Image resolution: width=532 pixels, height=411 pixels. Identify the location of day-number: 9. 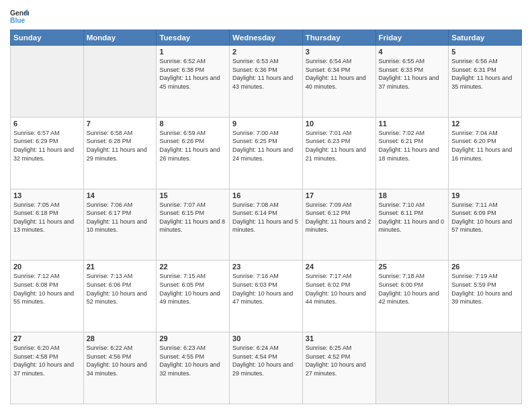
(266, 124).